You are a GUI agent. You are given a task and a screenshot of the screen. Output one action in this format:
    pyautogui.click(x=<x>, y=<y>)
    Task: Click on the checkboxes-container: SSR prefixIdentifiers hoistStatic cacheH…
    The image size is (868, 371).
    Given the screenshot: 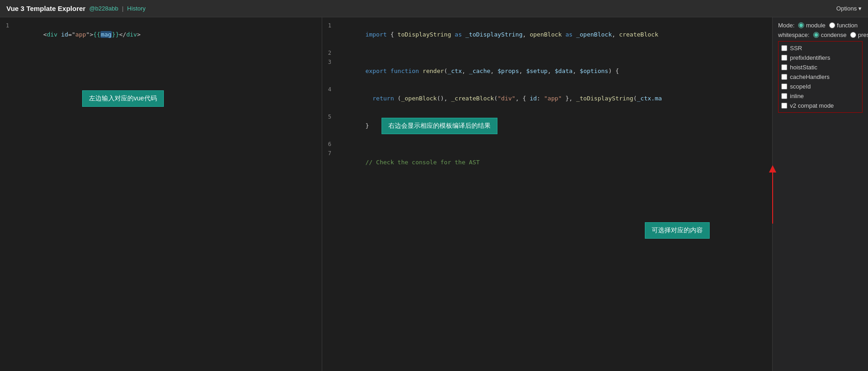 What is the action you would take?
    pyautogui.click(x=821, y=77)
    